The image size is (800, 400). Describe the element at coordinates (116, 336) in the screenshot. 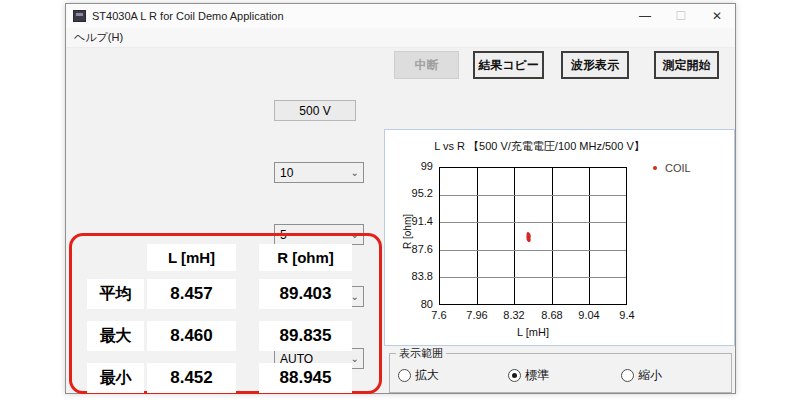

I see `results-row-label-max: 最大` at that location.